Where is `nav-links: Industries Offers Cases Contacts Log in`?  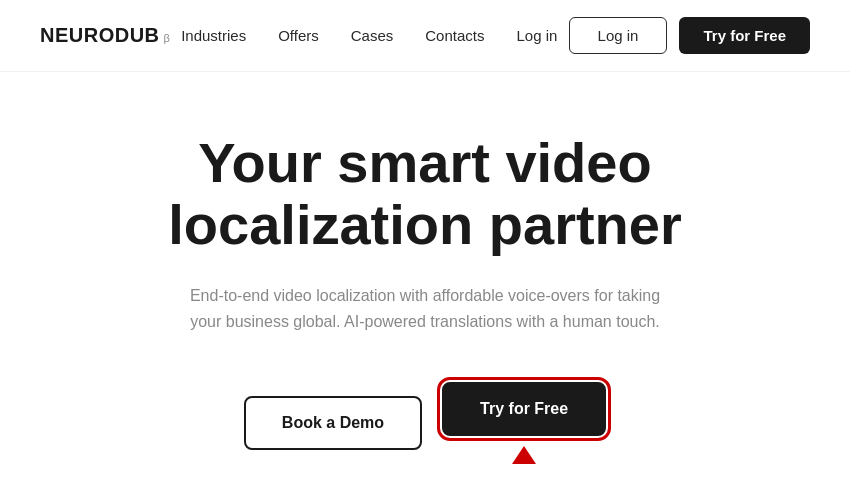
nav-links: Industries Offers Cases Contacts Log in is located at coordinates (369, 36).